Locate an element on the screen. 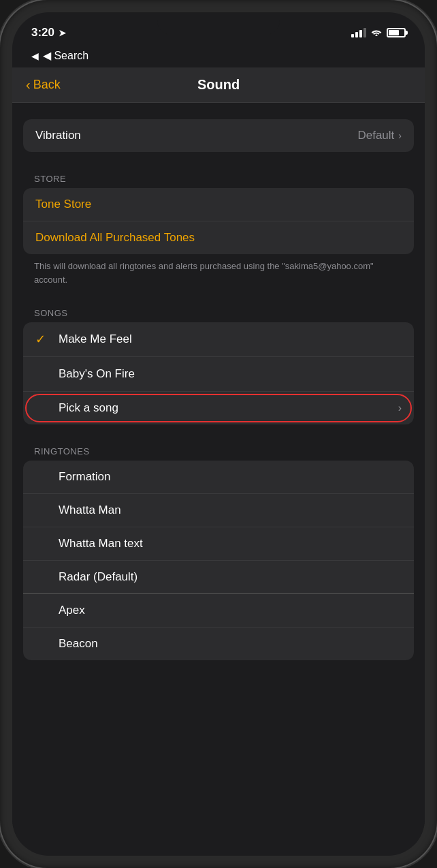  tone-store-row: Tone Store is located at coordinates (218, 204).